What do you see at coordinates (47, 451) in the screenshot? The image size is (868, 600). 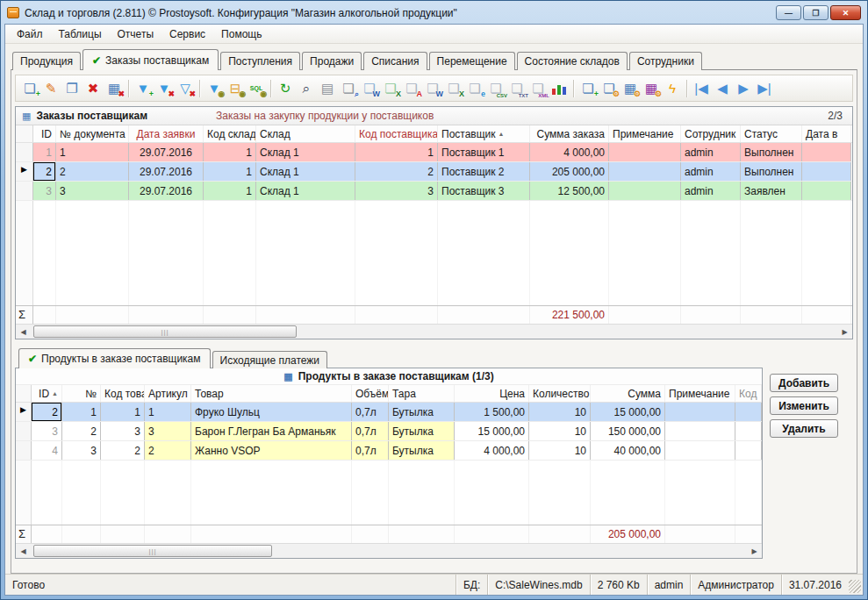 I see `cell: 4` at bounding box center [47, 451].